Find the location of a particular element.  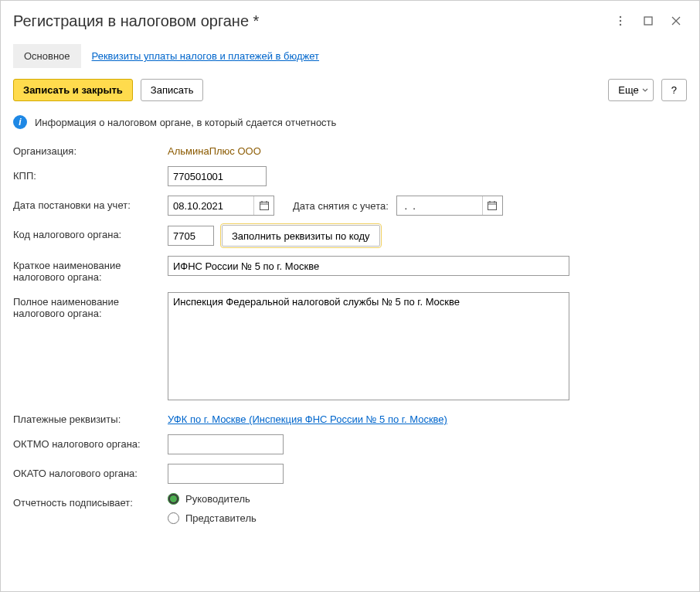

payment-details-link: УФК по г. Москве (Инспекция ФНС России №… is located at coordinates (308, 417).